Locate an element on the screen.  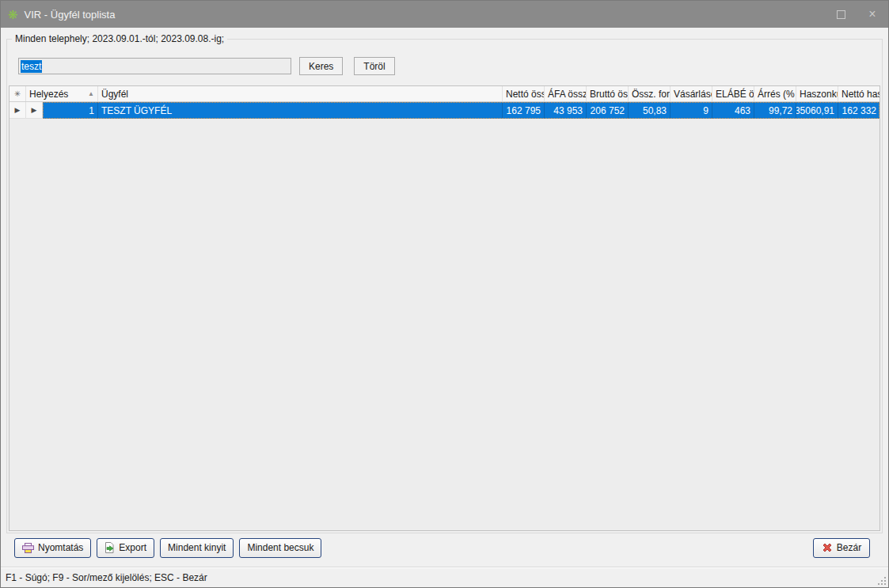
cell-vasarlas: 9 is located at coordinates (692, 111).